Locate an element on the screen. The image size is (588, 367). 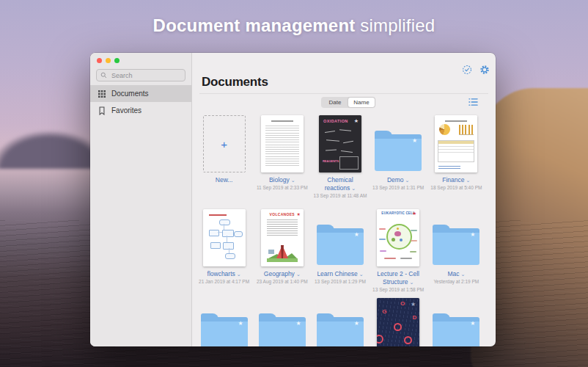
sidebar-item-label: Documents is located at coordinates (131, 94).